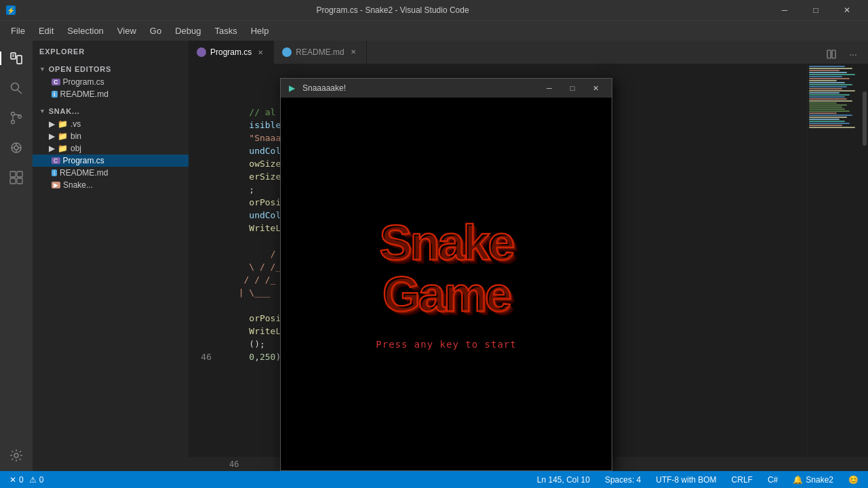 The width and height of the screenshot is (868, 488). I want to click on status-smiley: 😊, so click(853, 480).